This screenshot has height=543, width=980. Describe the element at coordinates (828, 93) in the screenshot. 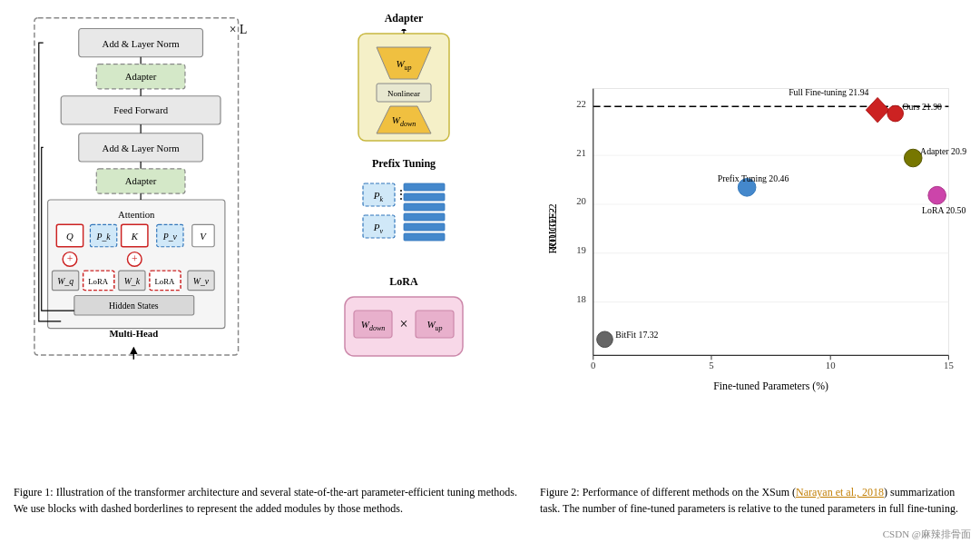

I see `full-finetuning-label: Full Fine-tuning 21.94` at that location.